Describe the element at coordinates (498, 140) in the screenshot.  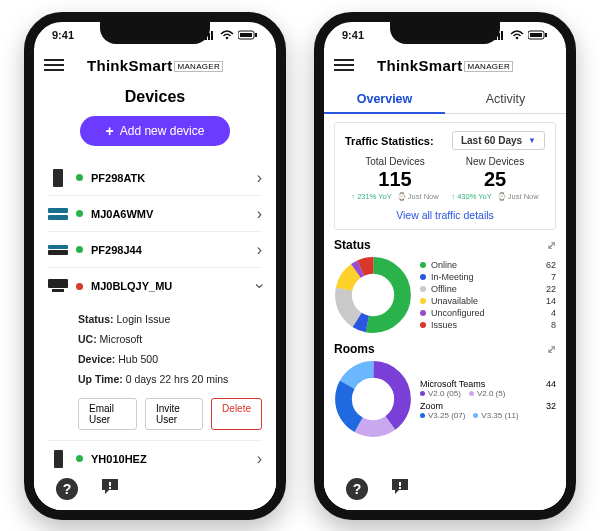
I see `range-select: Last 60 Days ▼` at that location.